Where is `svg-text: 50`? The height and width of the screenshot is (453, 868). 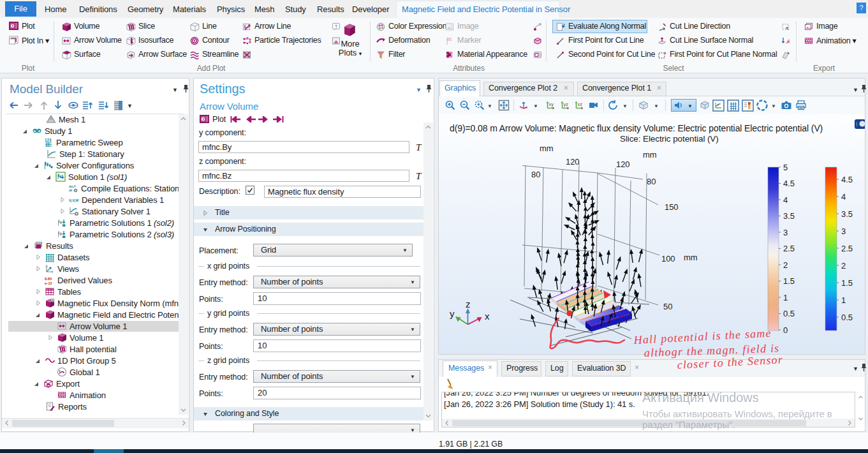 svg-text: 50 is located at coordinates (668, 306).